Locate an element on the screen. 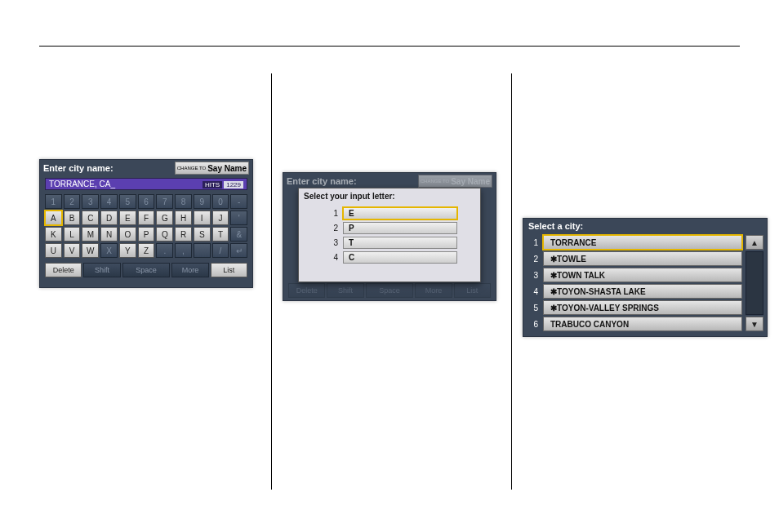 The height and width of the screenshot is (532, 779). chevron-down-icon: ▼ is located at coordinates (755, 325).